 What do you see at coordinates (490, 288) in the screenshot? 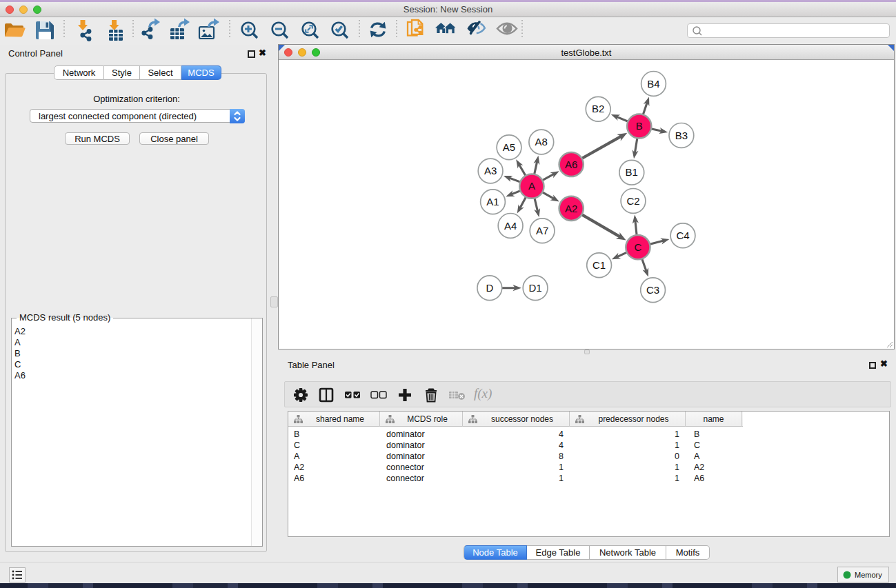
I see `svg-text: D` at bounding box center [490, 288].